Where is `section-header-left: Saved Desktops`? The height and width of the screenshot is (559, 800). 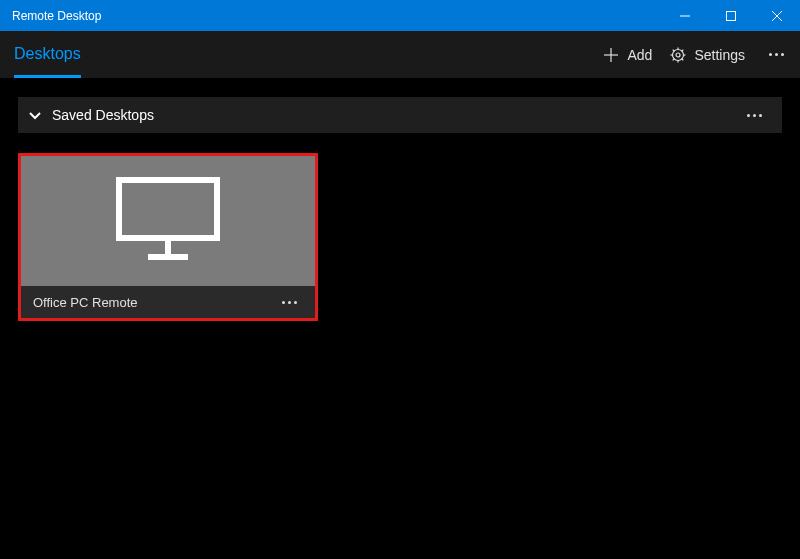 section-header-left: Saved Desktops is located at coordinates (91, 115).